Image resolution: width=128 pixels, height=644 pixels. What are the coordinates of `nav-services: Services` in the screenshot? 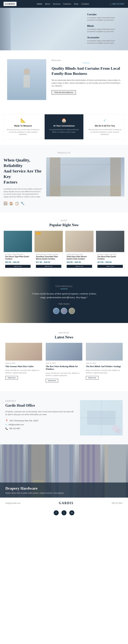 It's located at (57, 4).